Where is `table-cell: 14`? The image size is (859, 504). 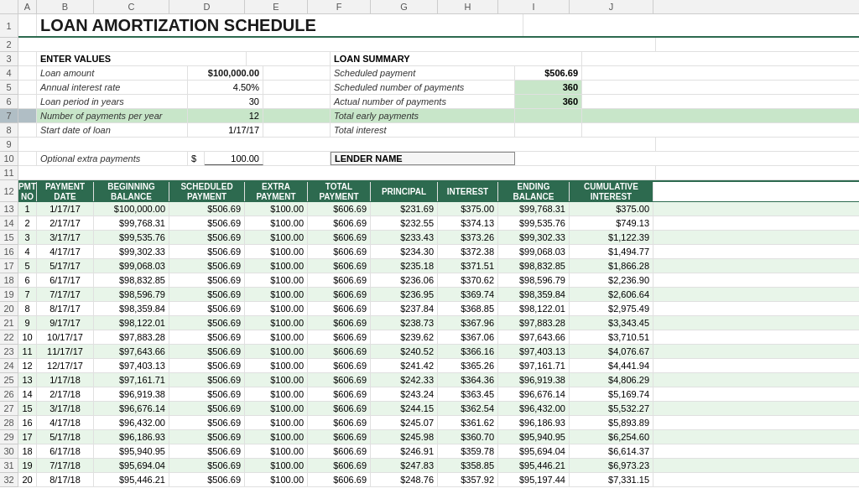 table-cell: 14 is located at coordinates (28, 394).